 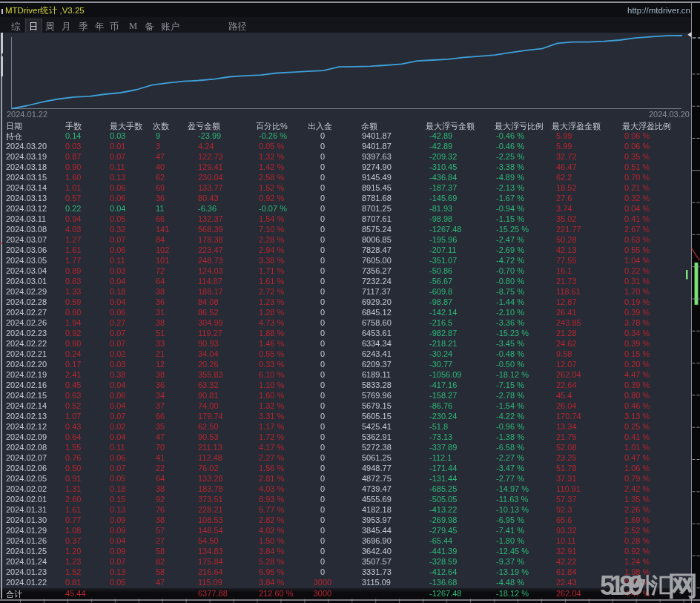 I want to click on table-cell: 3642.40, so click(x=377, y=551).